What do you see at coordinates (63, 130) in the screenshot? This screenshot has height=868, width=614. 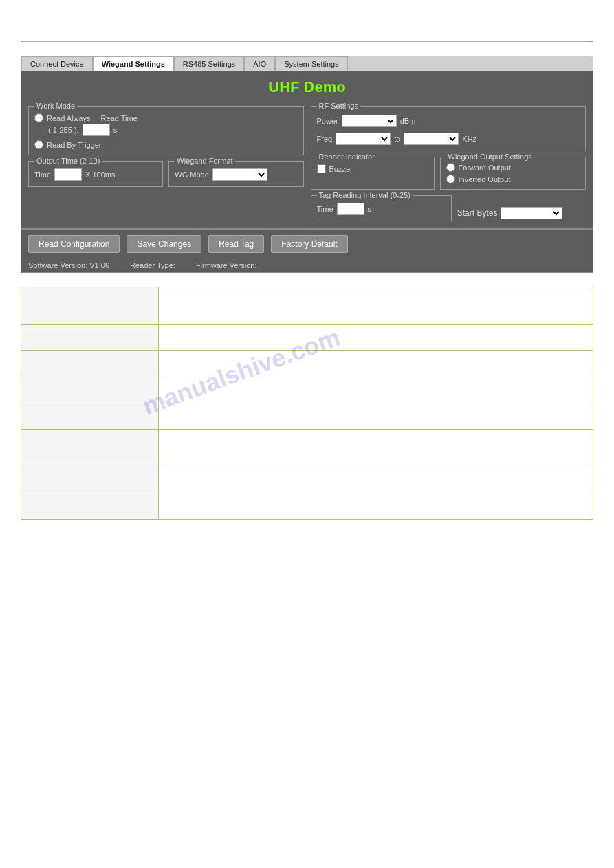 I see `read-time-hint: ( 1-255 ):` at bounding box center [63, 130].